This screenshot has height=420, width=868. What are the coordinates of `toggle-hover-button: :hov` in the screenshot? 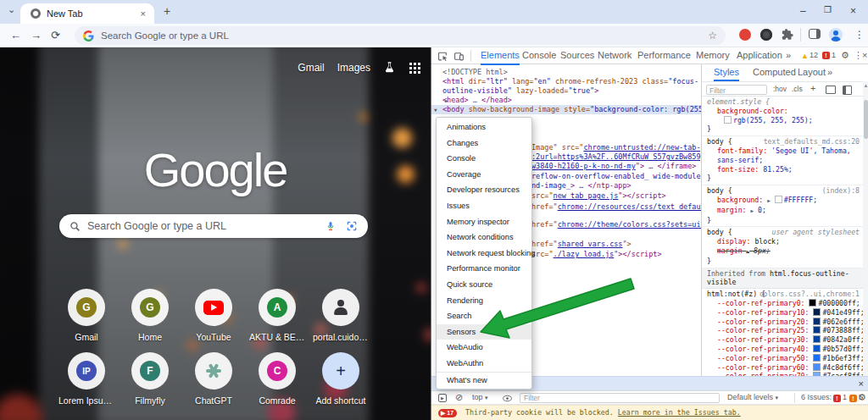 It's located at (780, 89).